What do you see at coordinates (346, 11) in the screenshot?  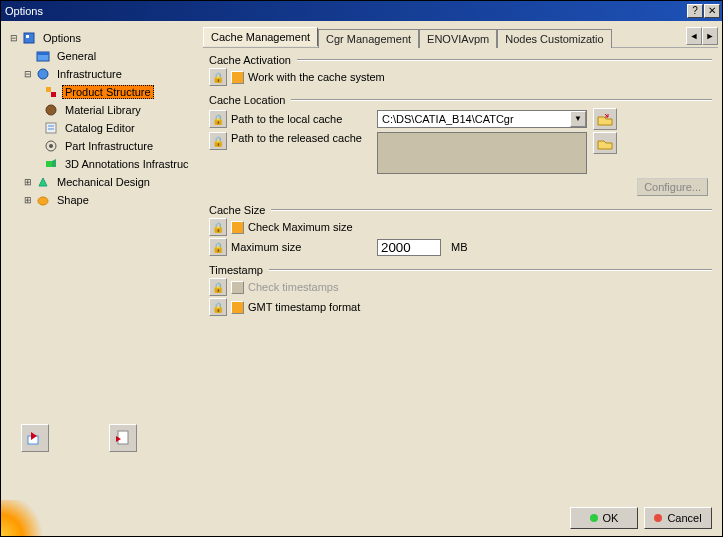 I see `window-title: Options` at bounding box center [346, 11].